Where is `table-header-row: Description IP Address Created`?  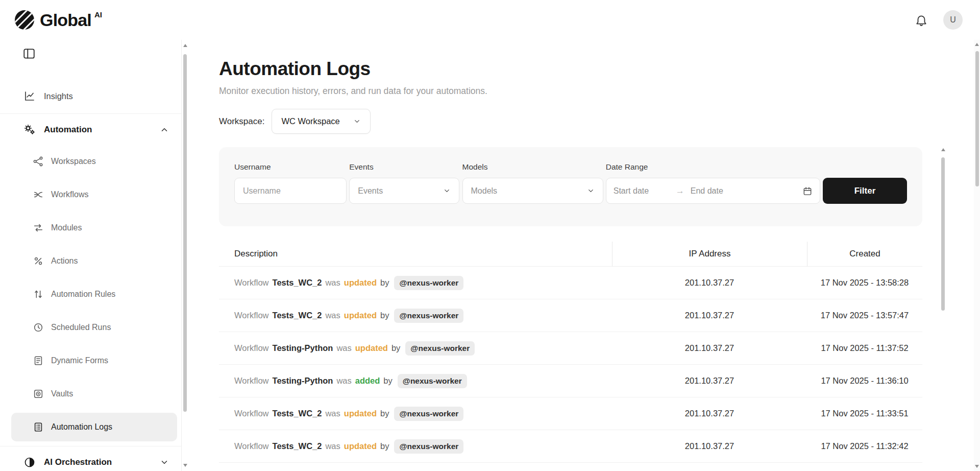 table-header-row: Description IP Address Created is located at coordinates (571, 254).